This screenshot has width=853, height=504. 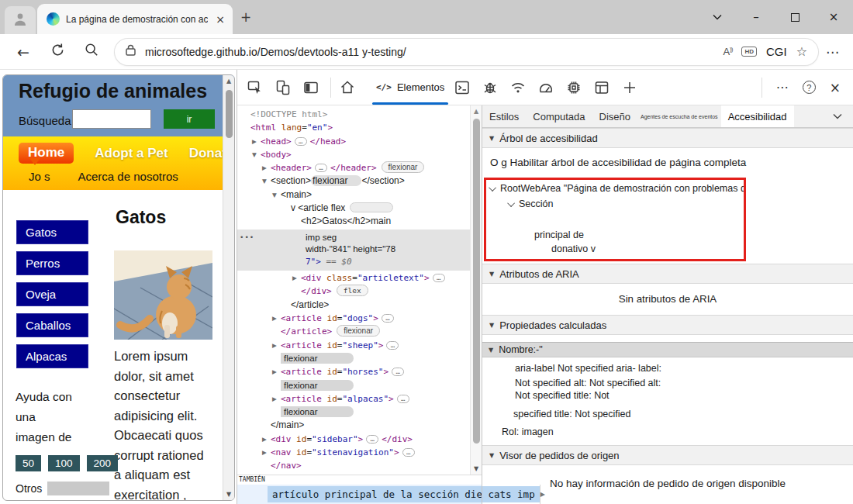 I want to click on accessibility-tree-row: donativo v, so click(x=615, y=249).